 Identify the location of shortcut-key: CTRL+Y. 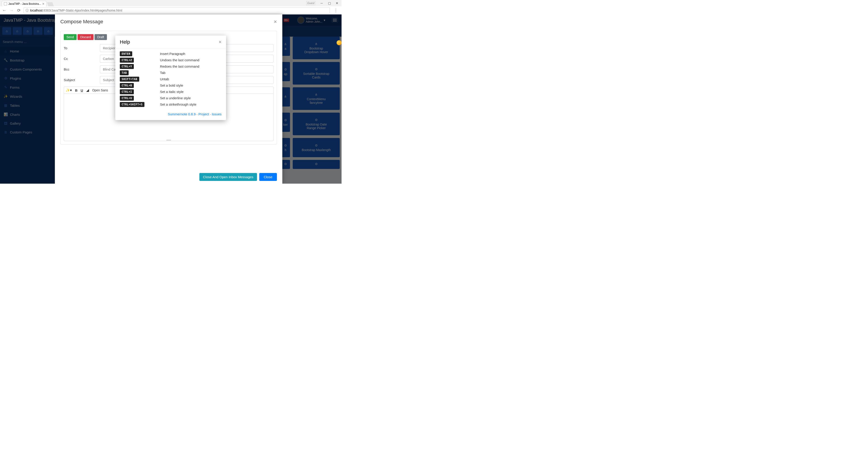
(127, 67).